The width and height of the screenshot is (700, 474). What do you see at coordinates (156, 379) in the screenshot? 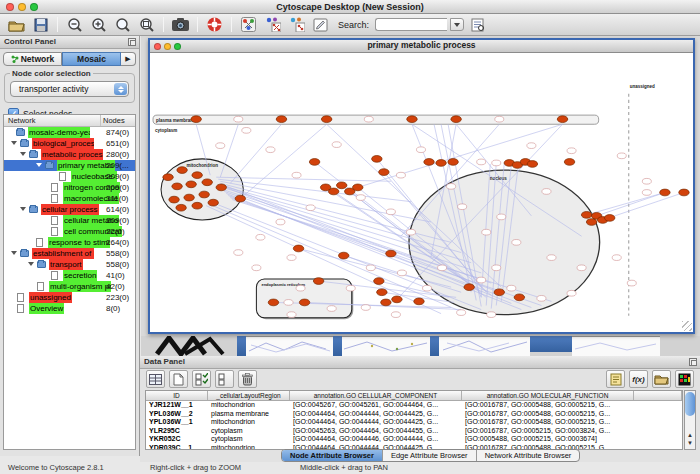
I see `attribute-panel-icon` at bounding box center [156, 379].